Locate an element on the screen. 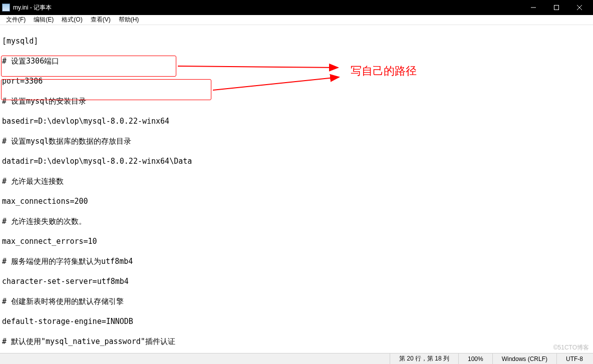 This screenshot has height=364, width=593. text-line: # 允许最大连接数 is located at coordinates (296, 181).